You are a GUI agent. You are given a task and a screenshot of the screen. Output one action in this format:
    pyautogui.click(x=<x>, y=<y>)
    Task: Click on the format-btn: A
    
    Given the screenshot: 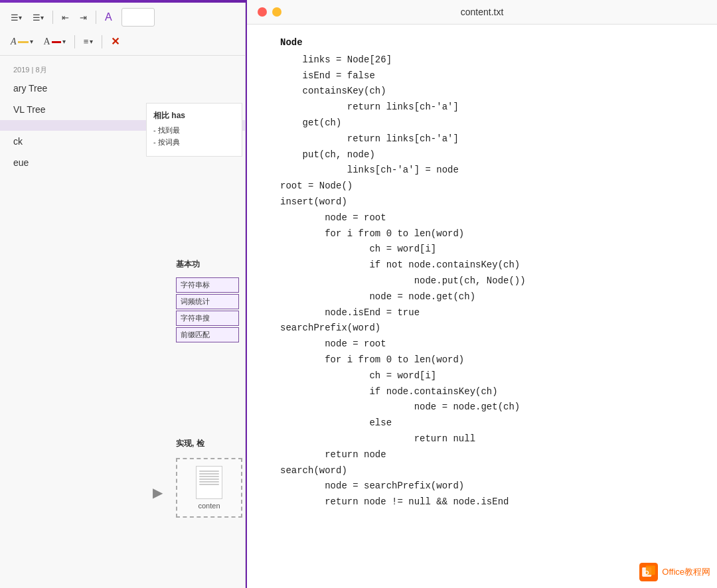 What is the action you would take?
    pyautogui.click(x=109, y=17)
    